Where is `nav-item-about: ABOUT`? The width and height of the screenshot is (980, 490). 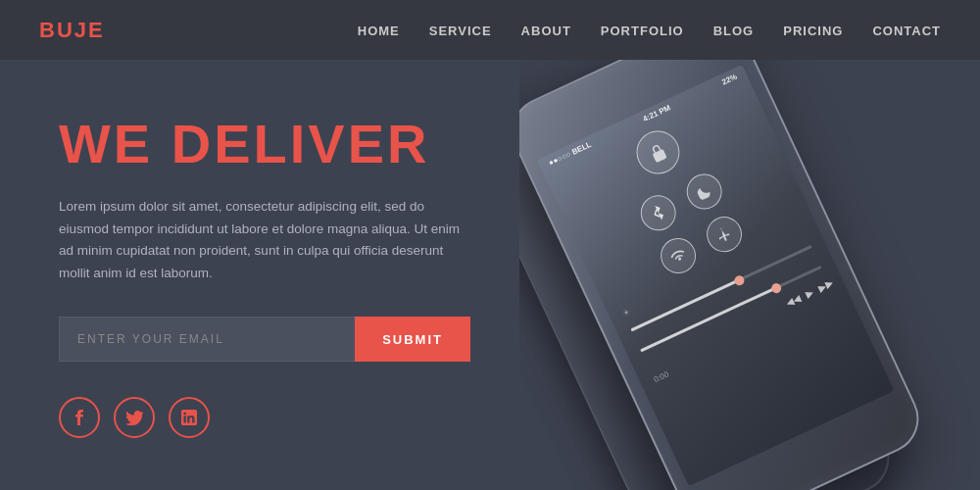
nav-item-about: ABOUT is located at coordinates (547, 30).